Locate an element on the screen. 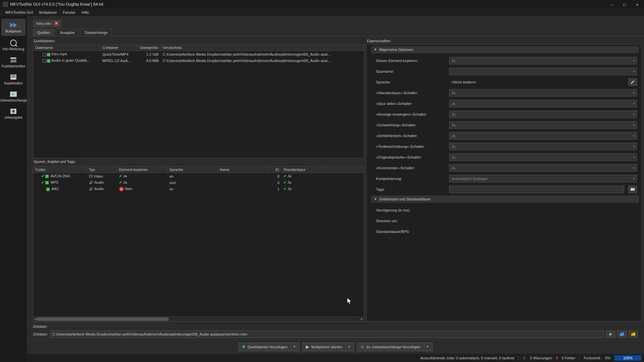 This screenshot has height=362, width=644. col-copy: Element kopieren is located at coordinates (142, 170).